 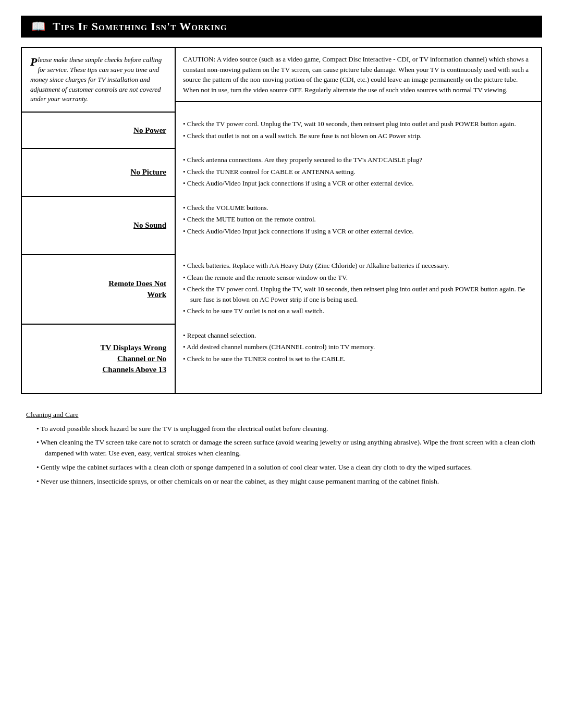 What do you see at coordinates (359, 130) in the screenshot?
I see `no-power-tips: Check the TV power cord. Unplug the TV, …` at bounding box center [359, 130].